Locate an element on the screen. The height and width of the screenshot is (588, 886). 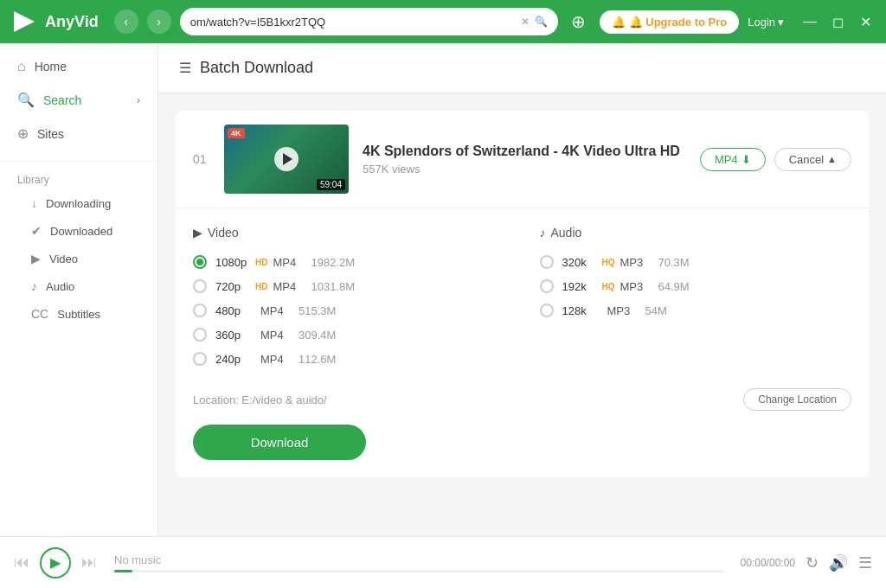
url-bar: om/watch?v=I5B1kxr2TQQ ✕ 🔍 is located at coordinates (369, 22).